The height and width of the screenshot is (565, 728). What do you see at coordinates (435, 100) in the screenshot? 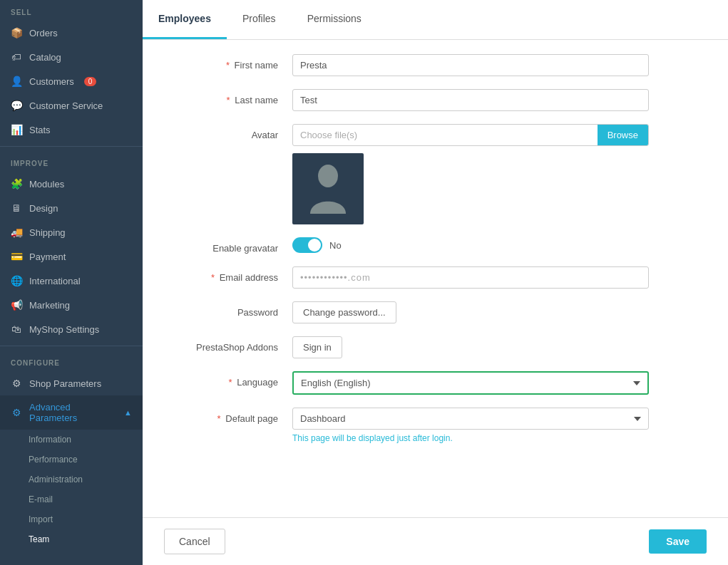
I see `last-name-row: * Last name` at bounding box center [435, 100].